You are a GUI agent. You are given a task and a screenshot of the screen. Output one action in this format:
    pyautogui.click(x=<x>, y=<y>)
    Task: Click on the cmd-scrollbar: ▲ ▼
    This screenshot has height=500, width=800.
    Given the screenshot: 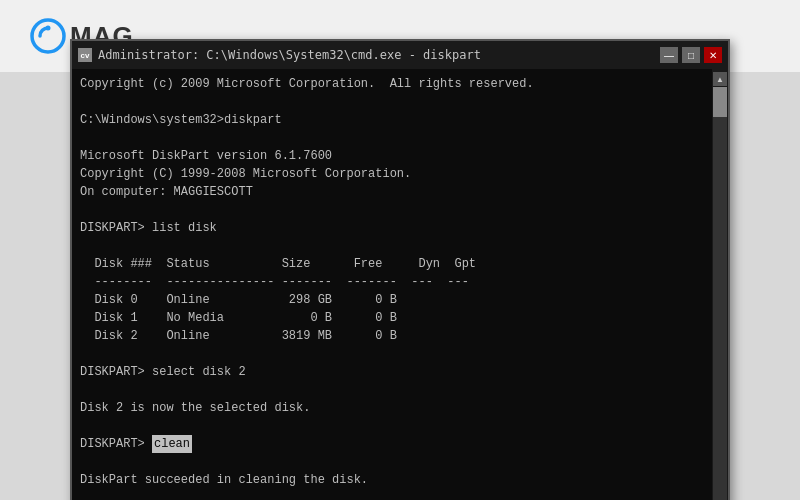 What is the action you would take?
    pyautogui.click(x=720, y=284)
    